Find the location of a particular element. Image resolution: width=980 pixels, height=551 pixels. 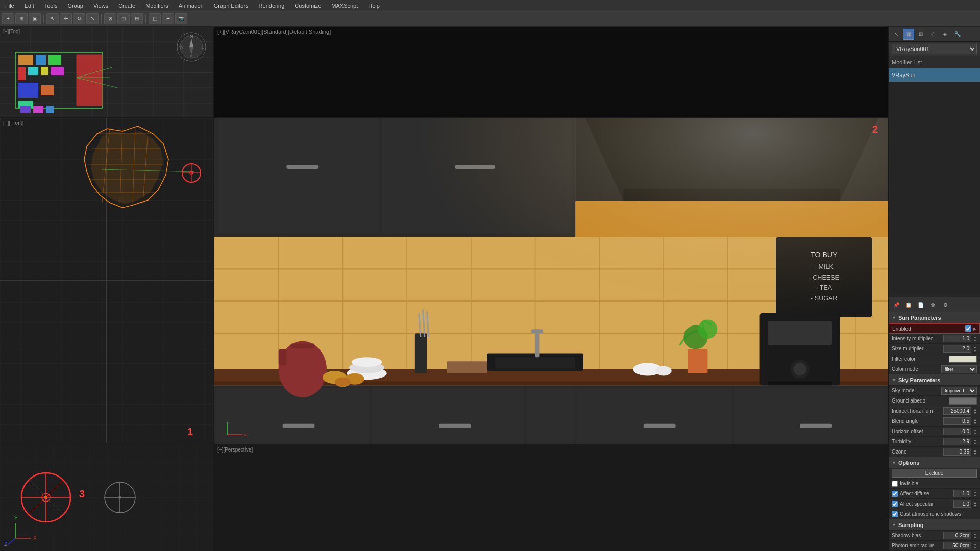

toolbar-camera-btn: 📷 is located at coordinates (181, 19).